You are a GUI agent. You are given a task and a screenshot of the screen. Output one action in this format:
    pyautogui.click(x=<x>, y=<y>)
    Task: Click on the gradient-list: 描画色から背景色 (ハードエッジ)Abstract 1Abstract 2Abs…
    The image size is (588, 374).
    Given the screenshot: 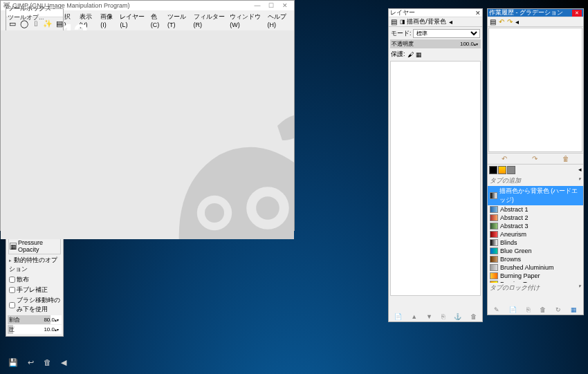 What is the action you would take?
    pyautogui.click(x=535, y=234)
    